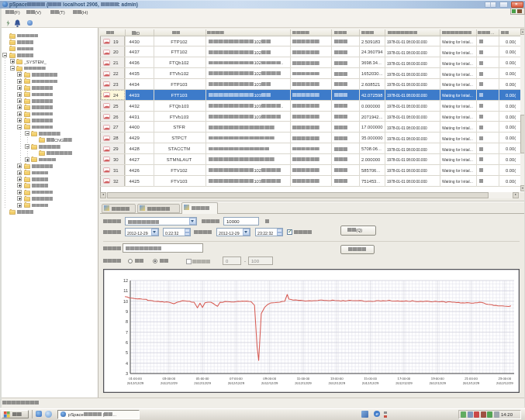  Describe the element at coordinates (304, 378) in the screenshot. I see `svg-text: 11:00:00` at that location.